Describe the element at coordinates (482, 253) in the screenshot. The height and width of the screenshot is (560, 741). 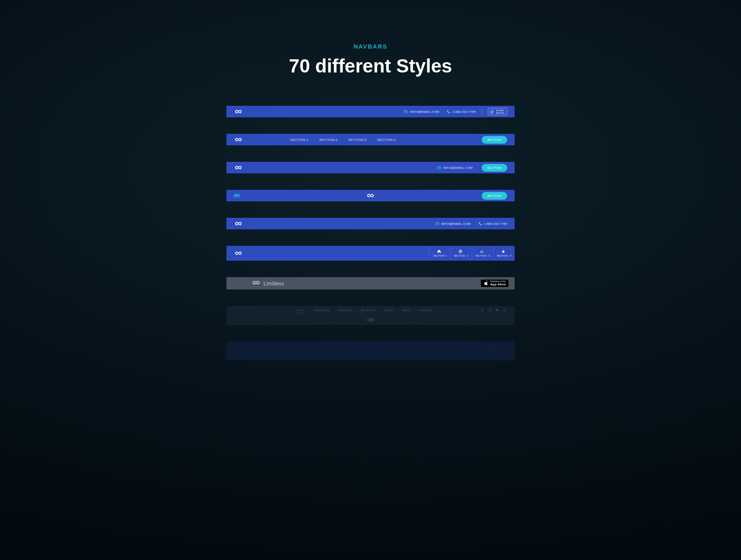
I see `icon-cell-car: SECTION - 3` at that location.